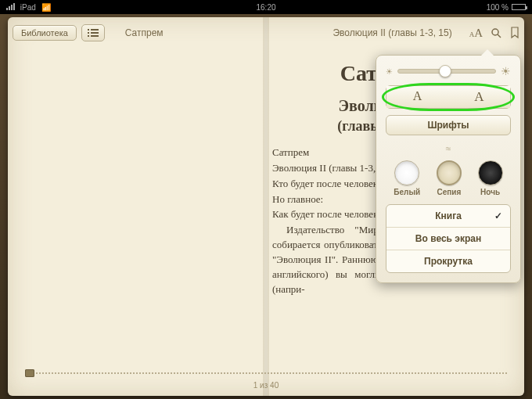 The width and height of the screenshot is (532, 399). What do you see at coordinates (93, 33) in the screenshot?
I see `list-icon` at bounding box center [93, 33].